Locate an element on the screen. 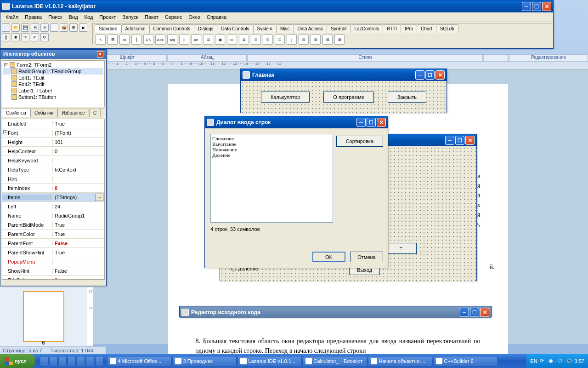  toolbar-icon: ‖ is located at coordinates (6, 37).